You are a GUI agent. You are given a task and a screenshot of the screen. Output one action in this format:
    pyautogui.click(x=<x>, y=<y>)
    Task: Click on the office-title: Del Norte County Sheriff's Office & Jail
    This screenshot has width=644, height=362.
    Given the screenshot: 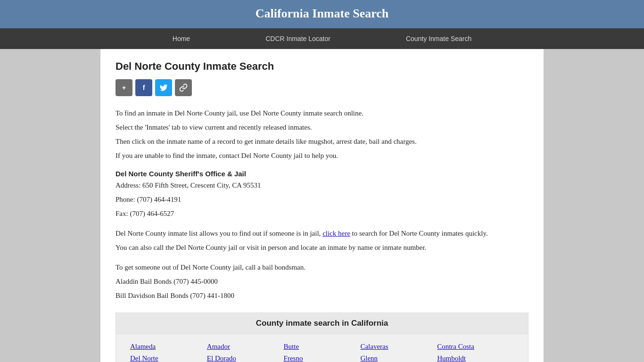 What is the action you would take?
    pyautogui.click(x=322, y=173)
    